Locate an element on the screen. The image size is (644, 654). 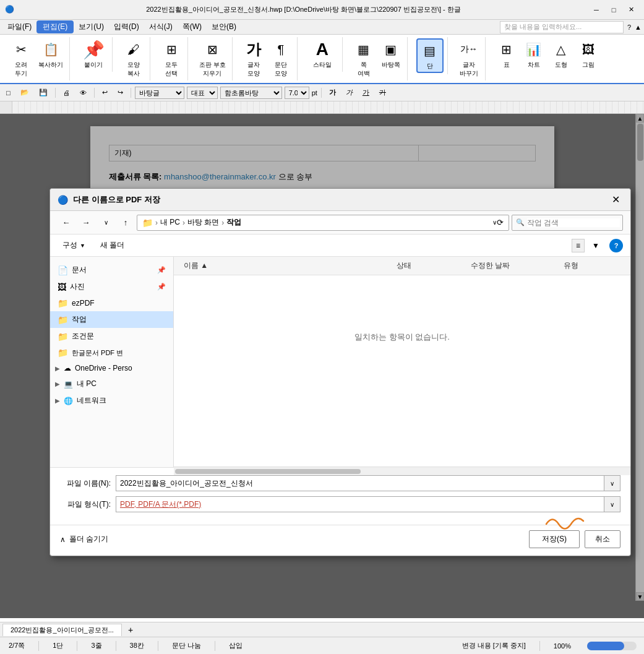
sidebar-item-ezpdf: 📁 ezPDF is located at coordinates (111, 303).